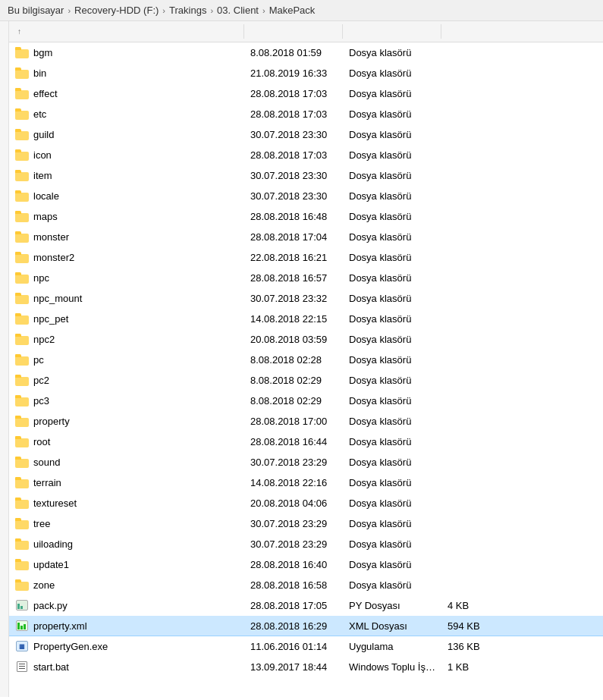 Image resolution: width=603 pixels, height=700 pixels. What do you see at coordinates (294, 422) in the screenshot?
I see `file-modified: 28.08.2018 17:00` at bounding box center [294, 422].